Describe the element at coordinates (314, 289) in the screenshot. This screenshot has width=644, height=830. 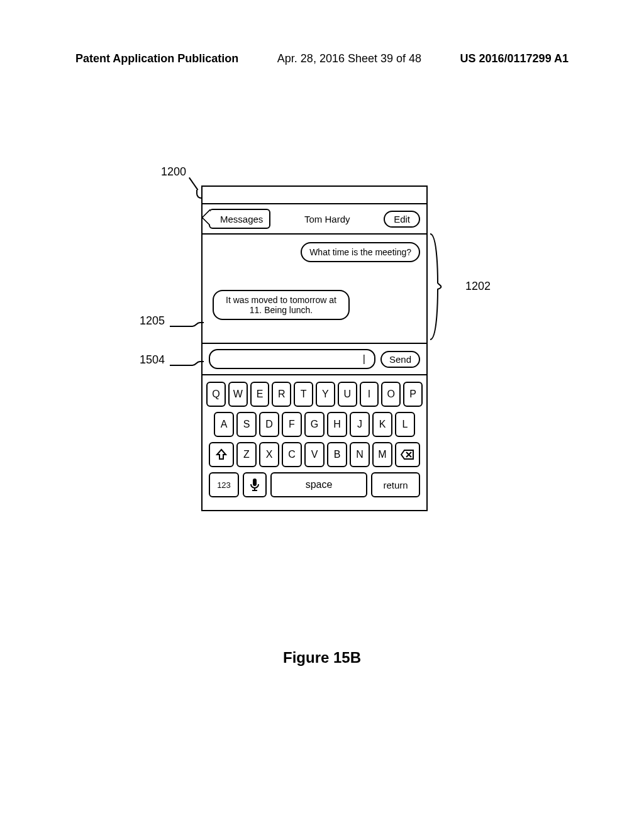
I see `conversation-area: What time is the meeting? It was moved t…` at that location.